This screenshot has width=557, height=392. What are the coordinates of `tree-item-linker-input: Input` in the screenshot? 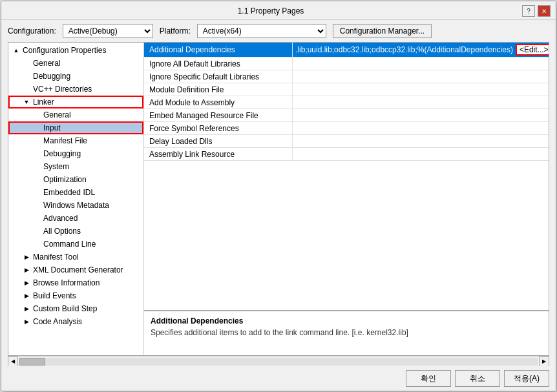 It's located at (76, 128).